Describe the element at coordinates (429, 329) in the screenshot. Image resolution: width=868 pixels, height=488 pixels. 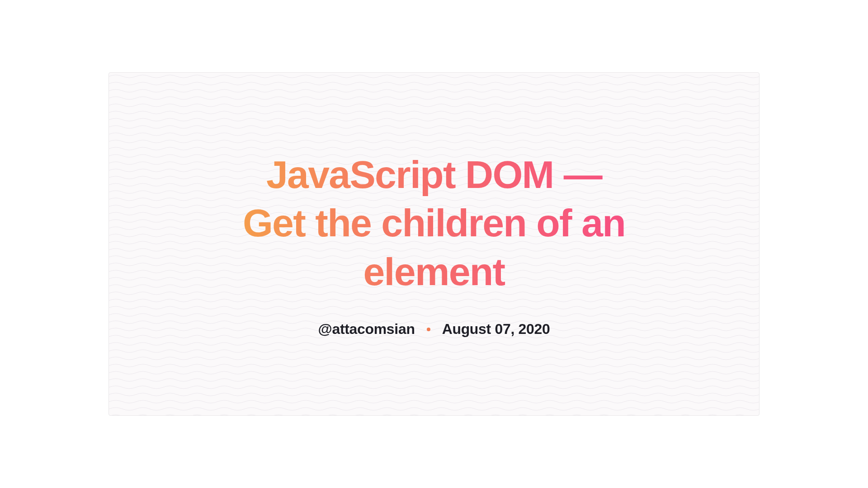
I see `separator-dot-icon` at that location.